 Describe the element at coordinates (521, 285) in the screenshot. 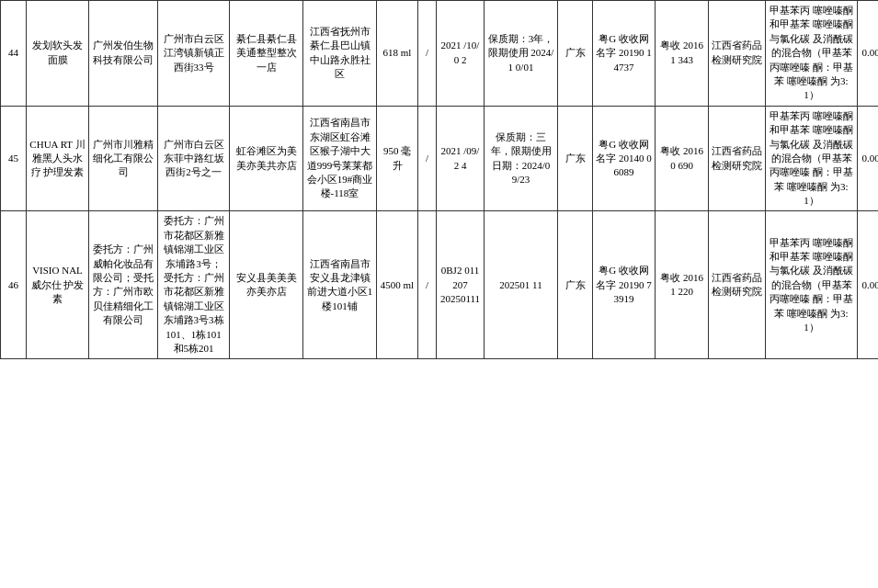

I see `validity-46: 202501 11` at that location.